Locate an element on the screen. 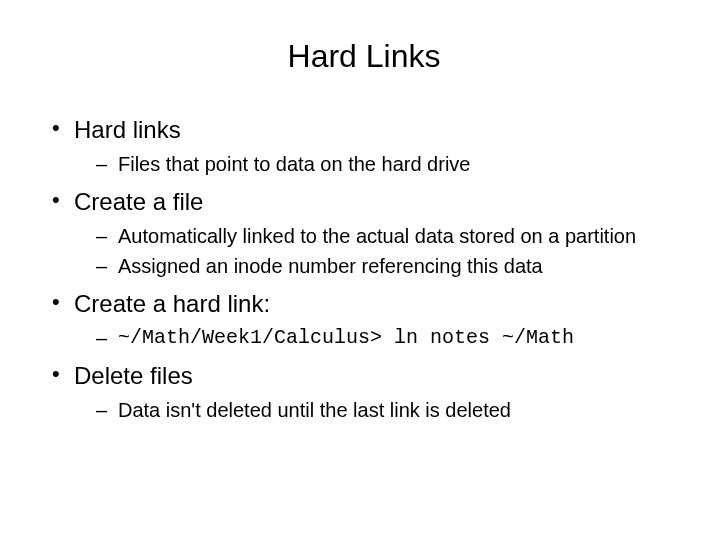  bullet-text: Hard links is located at coordinates (128, 130).